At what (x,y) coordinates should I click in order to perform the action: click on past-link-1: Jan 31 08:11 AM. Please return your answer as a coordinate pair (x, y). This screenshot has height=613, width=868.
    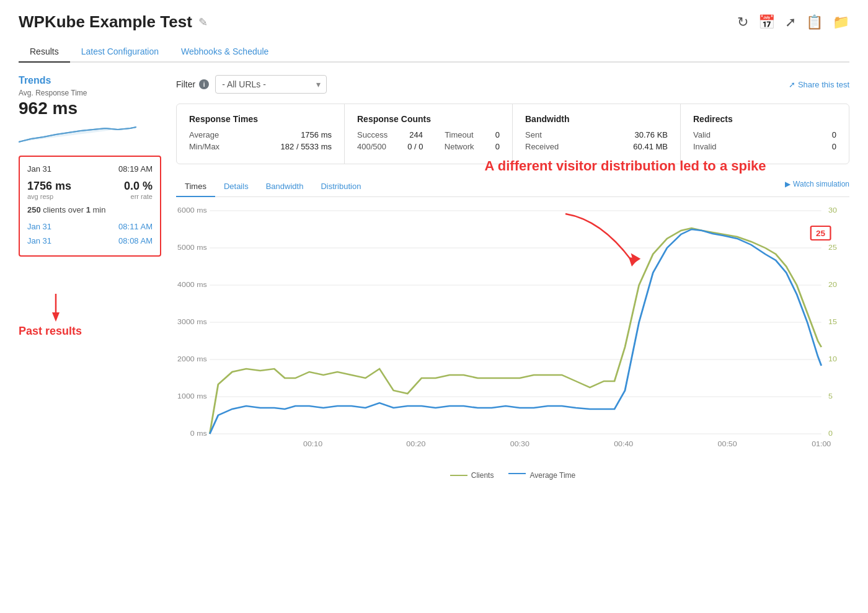
    Looking at the image, I should click on (90, 227).